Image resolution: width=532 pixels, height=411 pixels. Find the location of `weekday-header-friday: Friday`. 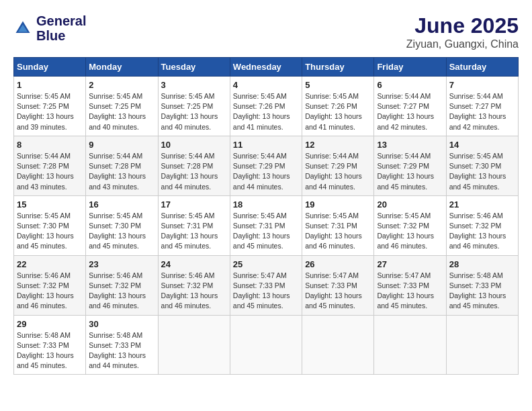

weekday-header-friday: Friday is located at coordinates (410, 67).